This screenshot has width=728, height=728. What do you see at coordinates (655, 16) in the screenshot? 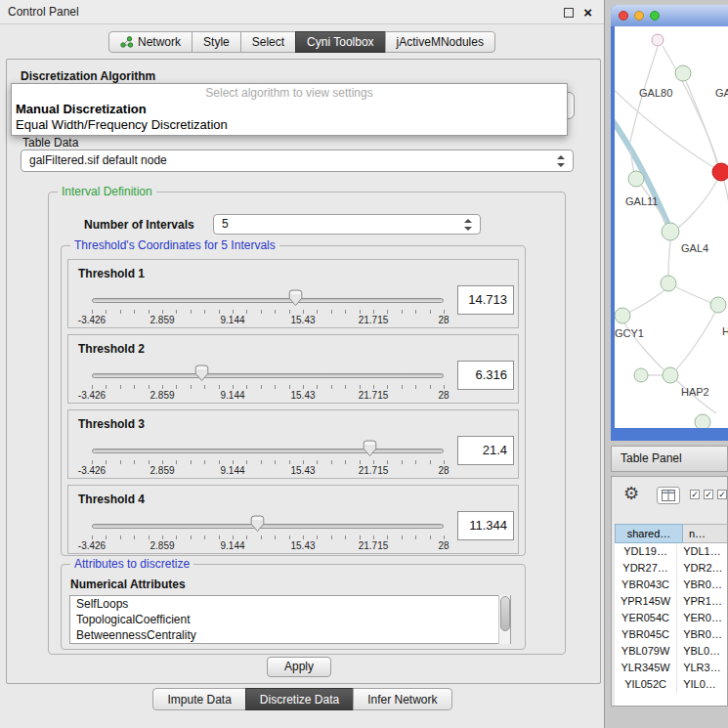
I see `zoom-traffic-light-icon` at bounding box center [655, 16].